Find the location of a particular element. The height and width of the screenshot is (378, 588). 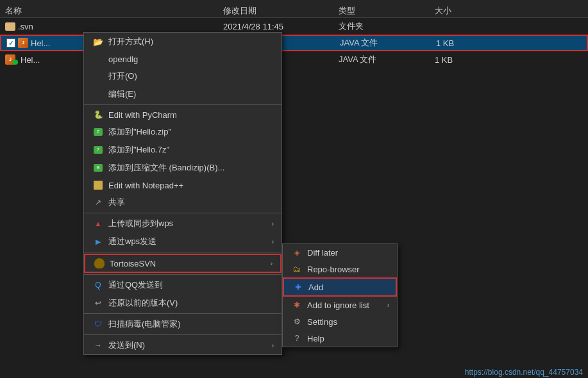

svn-badge is located at coordinates (15, 62).